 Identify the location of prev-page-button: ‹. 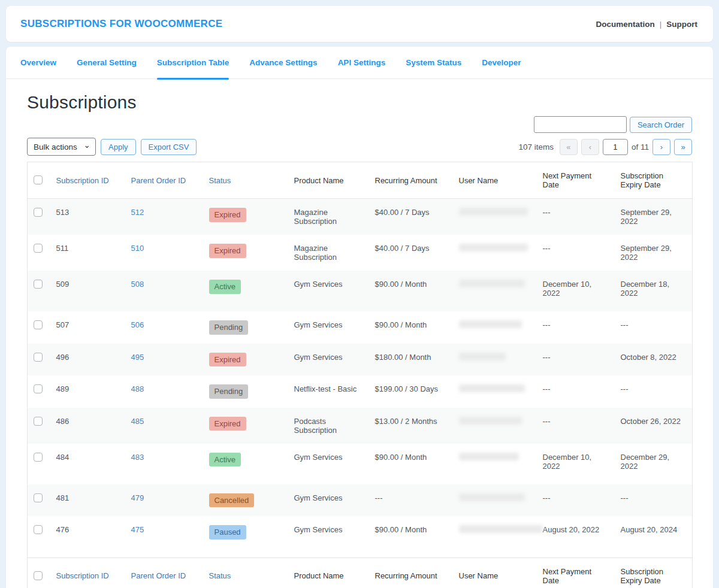
(590, 147).